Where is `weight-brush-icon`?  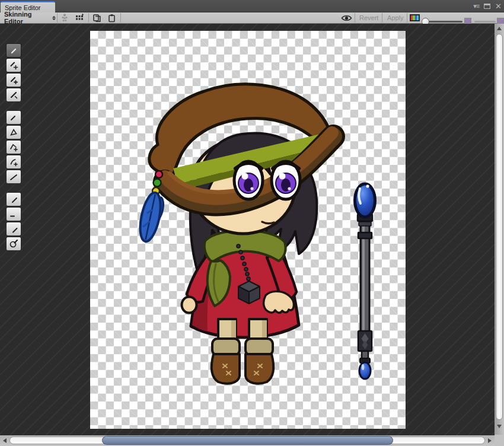 weight-brush-icon is located at coordinates (14, 229).